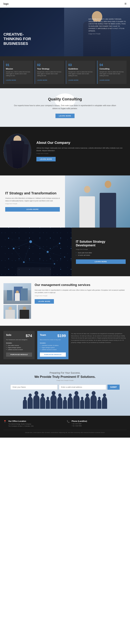 This screenshot has height=644, width=130. What do you see at coordinates (81, 292) in the screenshot?
I see `management-text: Duis aute irure dolor in reprehenderit i…` at bounding box center [81, 292].